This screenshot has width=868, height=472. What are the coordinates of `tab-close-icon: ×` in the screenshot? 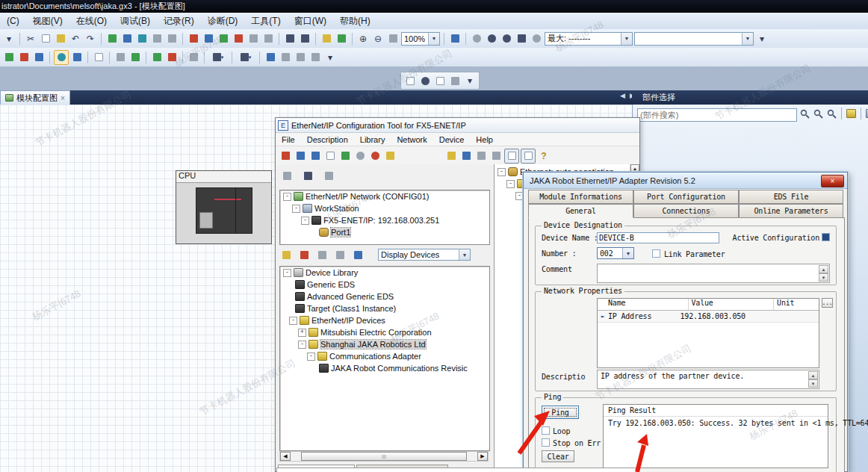 It's located at (63, 99).